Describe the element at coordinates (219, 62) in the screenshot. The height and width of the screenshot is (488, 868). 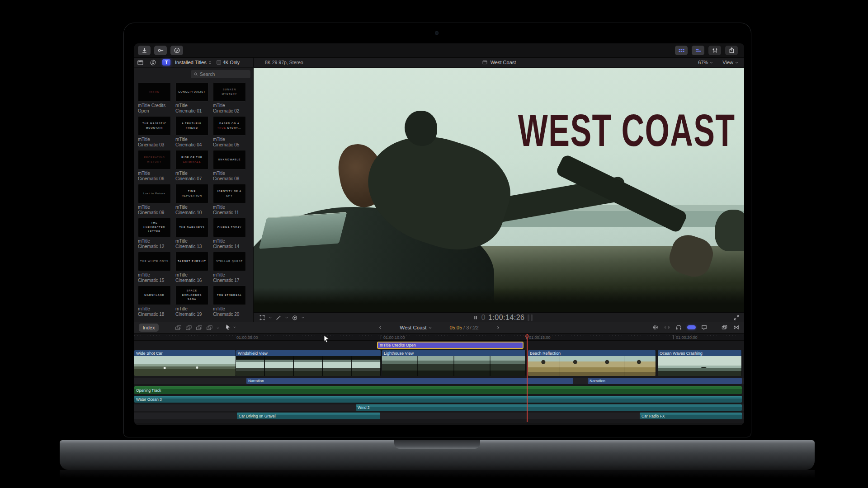
I see `checkbox` at that location.